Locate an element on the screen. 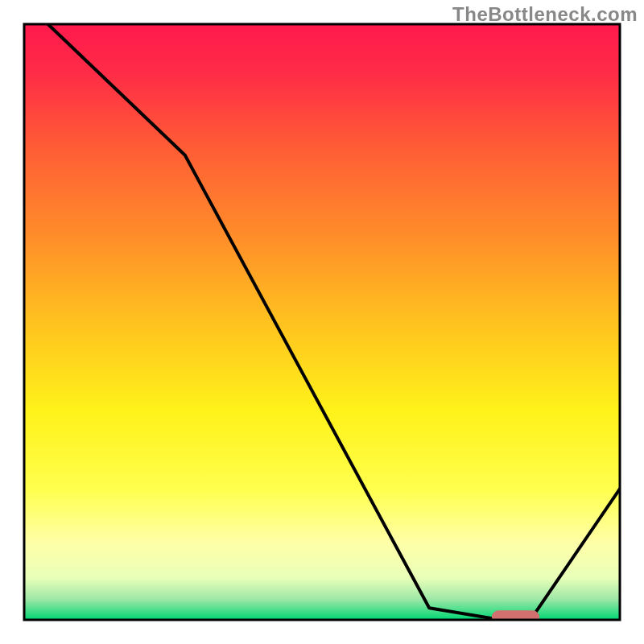 This screenshot has height=644, width=644. optimal-range-marker is located at coordinates (515, 617).